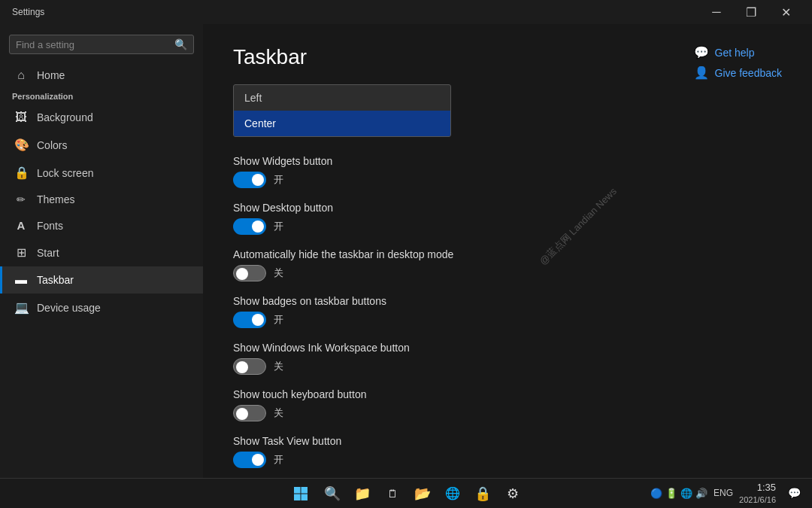 Image resolution: width=812 pixels, height=508 pixels. I want to click on toggle-badges-state: 开, so click(278, 320).